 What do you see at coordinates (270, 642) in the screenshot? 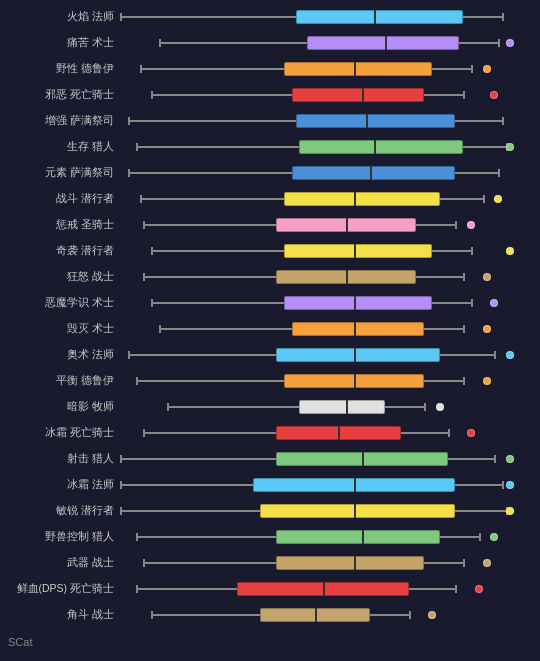
I see `footer: SCat` at bounding box center [270, 642].